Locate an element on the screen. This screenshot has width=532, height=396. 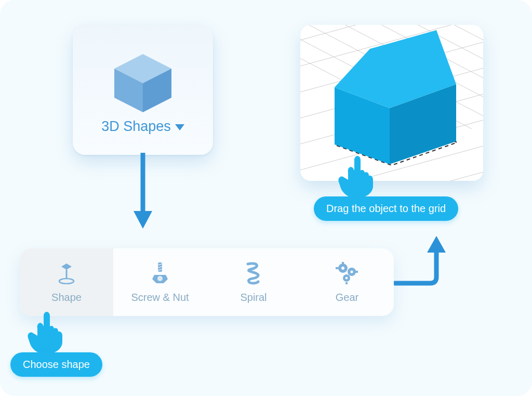
chevron-down-icon is located at coordinates (180, 127).